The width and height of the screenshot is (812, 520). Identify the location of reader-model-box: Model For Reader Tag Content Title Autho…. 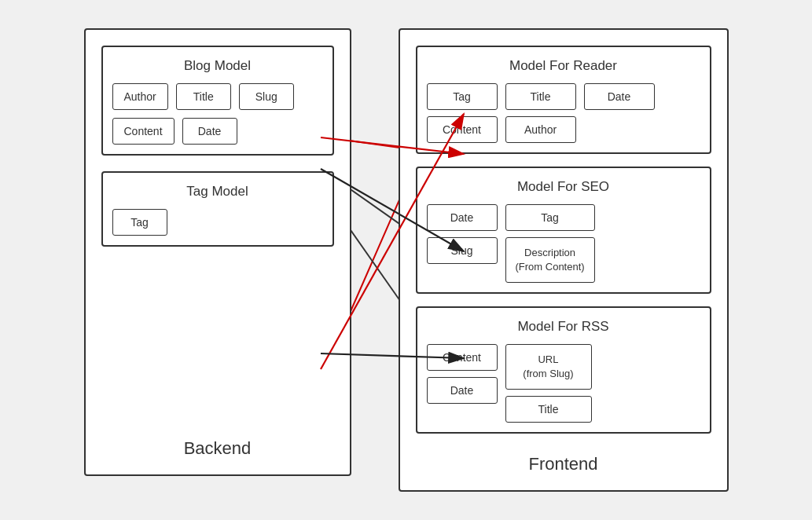
(564, 100).